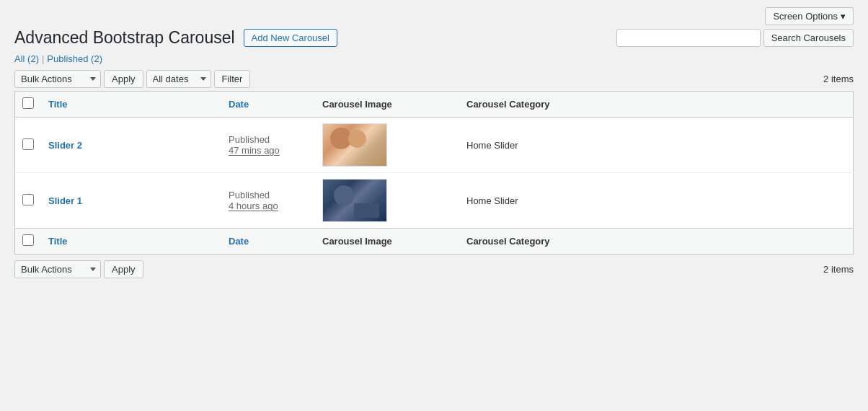 The height and width of the screenshot is (411, 868). I want to click on filter-all-link: All (2), so click(27, 59).